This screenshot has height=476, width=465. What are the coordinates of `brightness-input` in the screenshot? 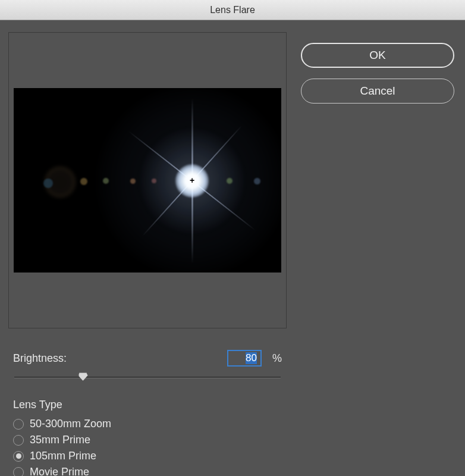 It's located at (244, 358).